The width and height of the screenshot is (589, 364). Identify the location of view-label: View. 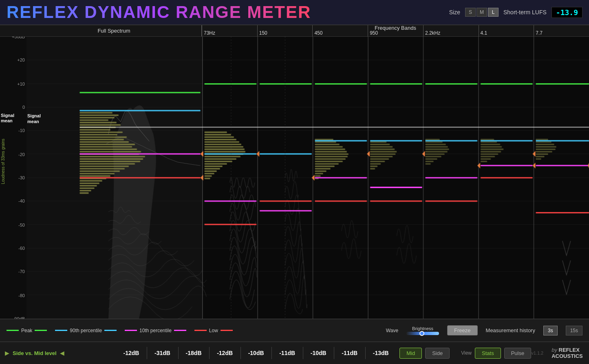
(466, 353).